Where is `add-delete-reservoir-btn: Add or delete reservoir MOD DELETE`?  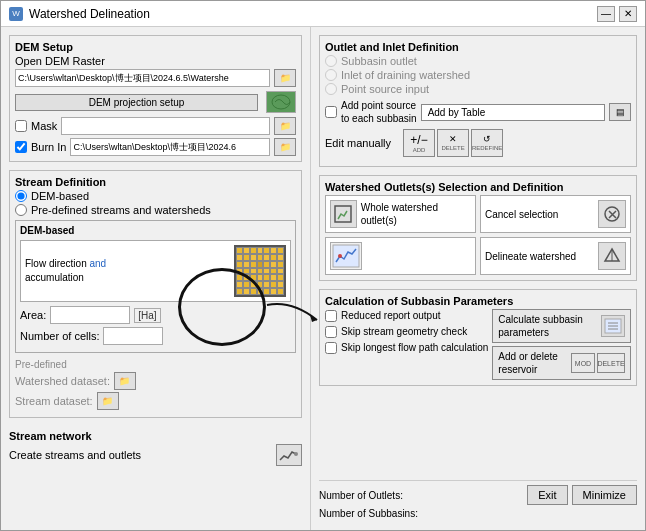
add-delete-reservoir-btn: Add or delete reservoir MOD DELETE is located at coordinates (562, 363).